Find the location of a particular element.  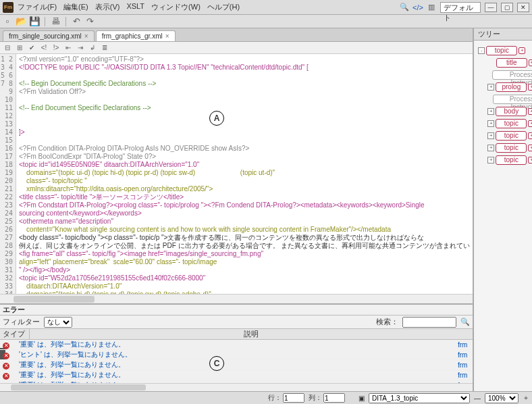

minimize-button: — is located at coordinates (491, 7).